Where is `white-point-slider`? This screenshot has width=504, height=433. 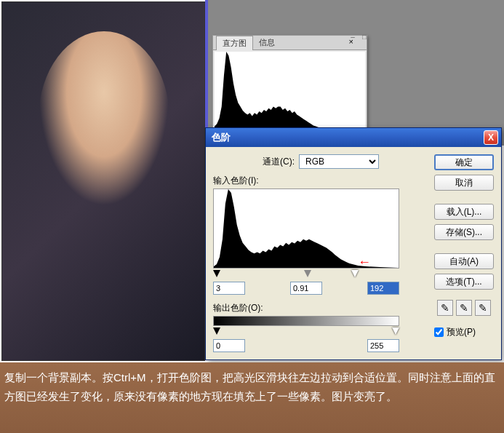 white-point-slider is located at coordinates (355, 274).